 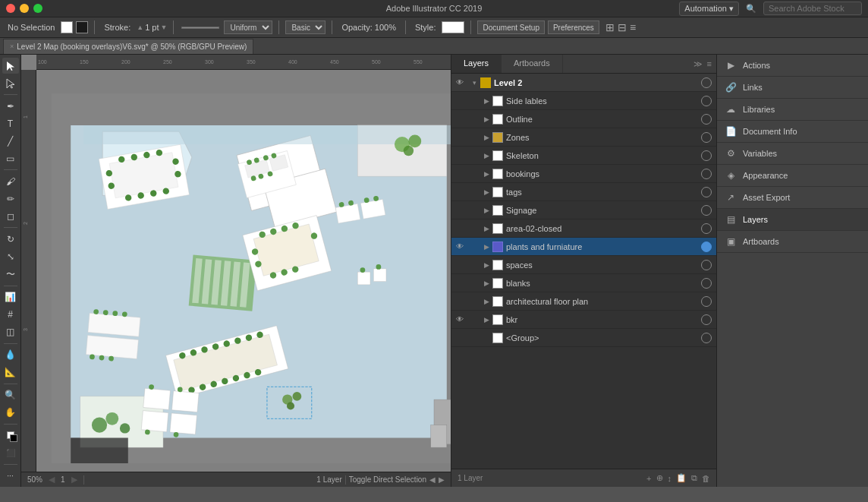 What do you see at coordinates (660, 478) in the screenshot?
I see `layers-new-sublayer-icon: ⊕` at bounding box center [660, 478].